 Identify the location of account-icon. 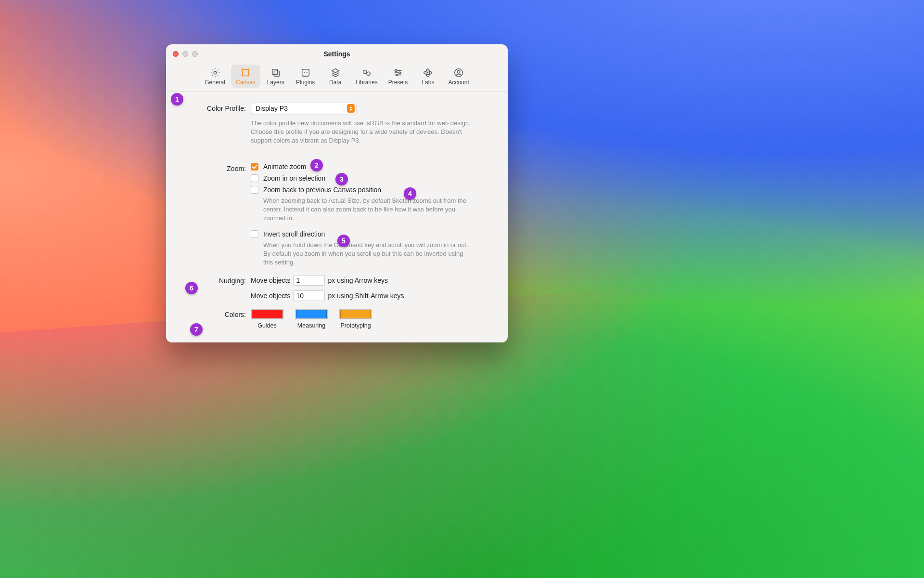
(459, 73).